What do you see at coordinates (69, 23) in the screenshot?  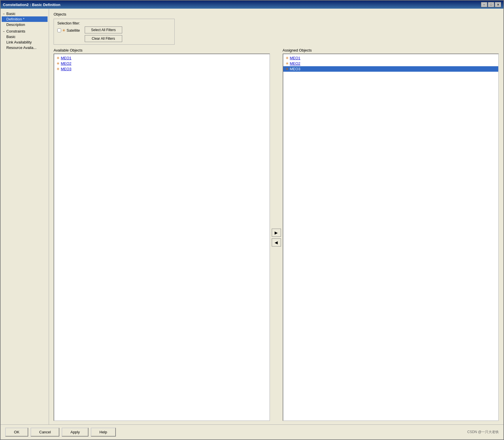 I see `selection-filter-label: Selection filter:` at bounding box center [69, 23].